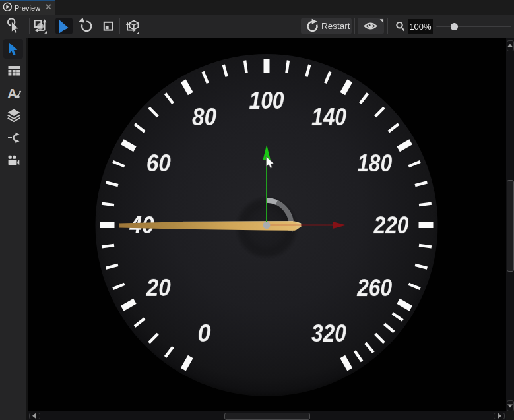 This screenshot has width=514, height=420. I want to click on svg-text: 80, so click(205, 117).